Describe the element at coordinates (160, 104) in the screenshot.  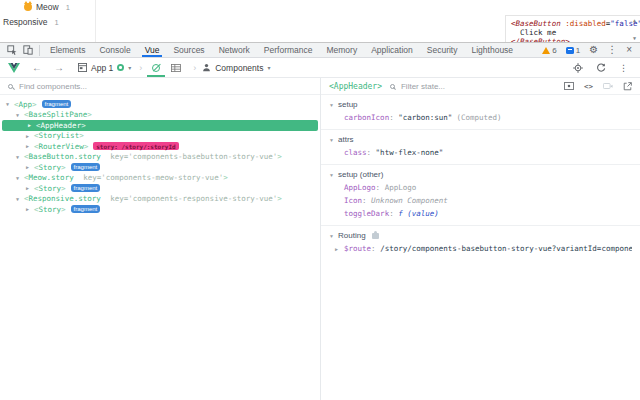
I see `tree-node-app: ▼<App>fragment` at that location.